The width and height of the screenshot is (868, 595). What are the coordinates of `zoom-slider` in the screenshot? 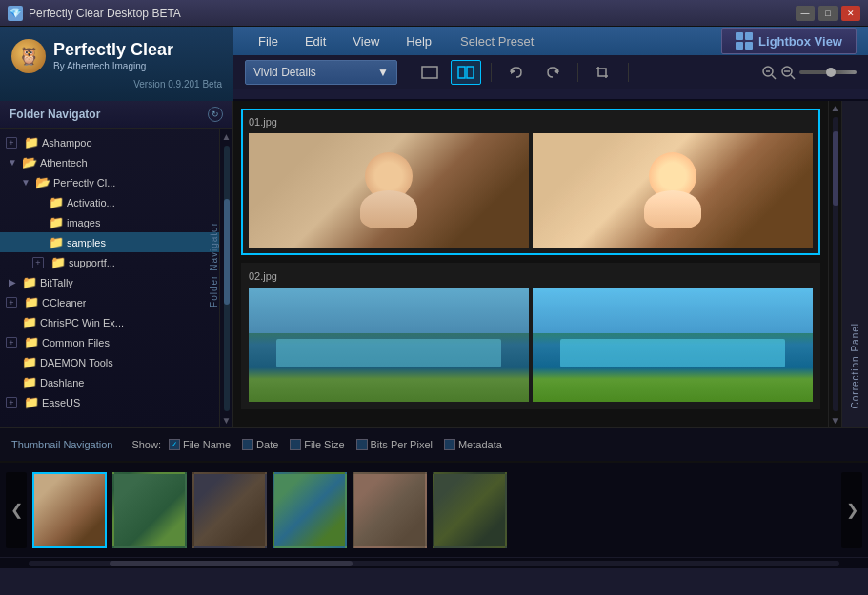 It's located at (828, 72).